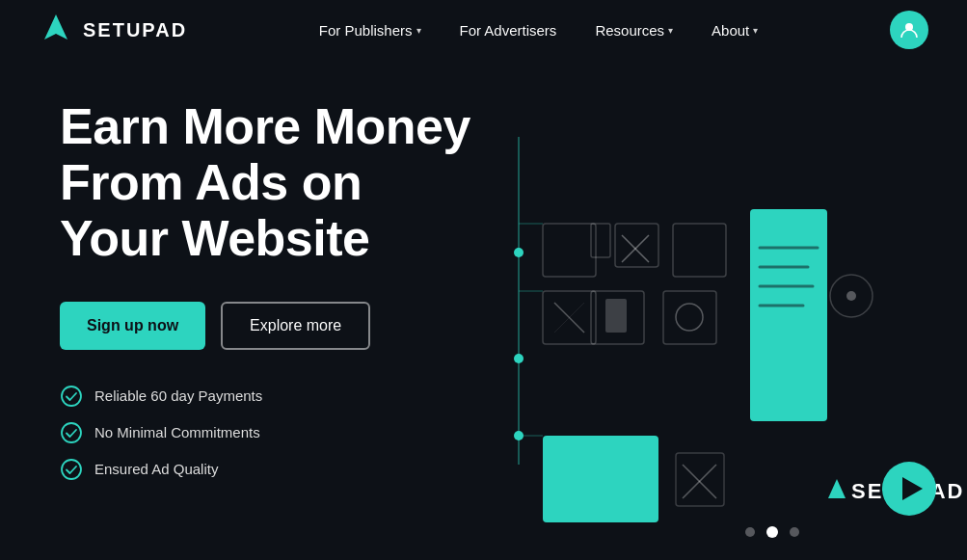  What do you see at coordinates (271, 183) in the screenshot?
I see `hero-title: Earn More Money From Ads on Your Website` at bounding box center [271, 183].